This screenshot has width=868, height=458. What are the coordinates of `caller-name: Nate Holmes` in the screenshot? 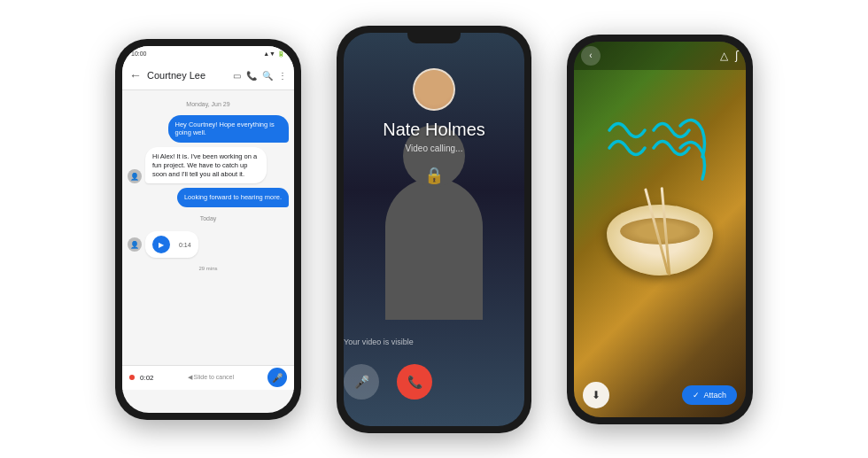 It's located at (434, 129).